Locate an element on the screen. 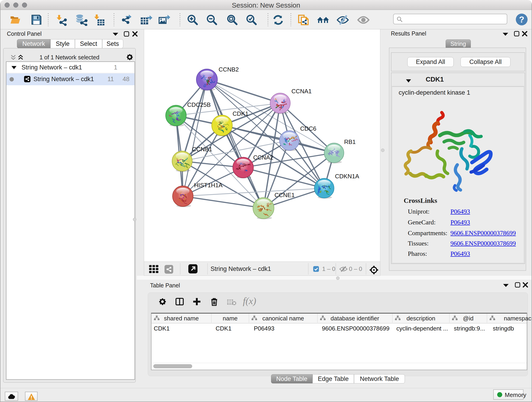  svg-text: CCNB1 is located at coordinates (202, 149).